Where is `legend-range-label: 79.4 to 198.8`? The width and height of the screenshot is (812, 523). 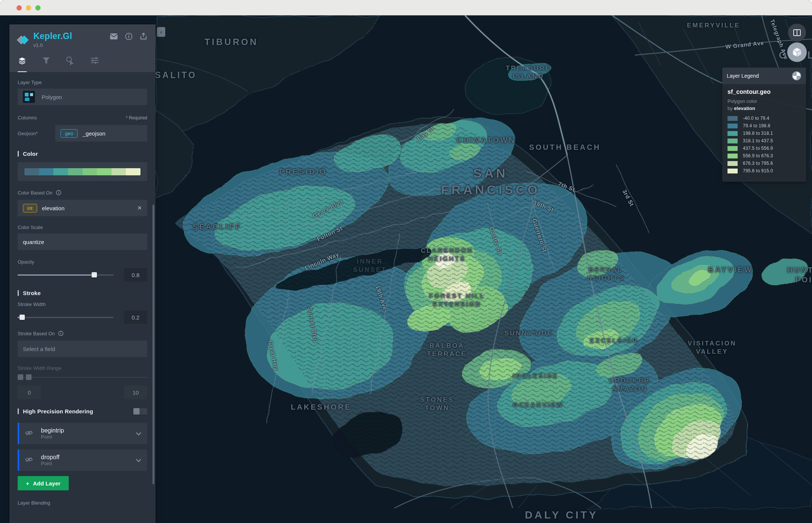 legend-range-label: 79.4 to 198.8 is located at coordinates (756, 126).